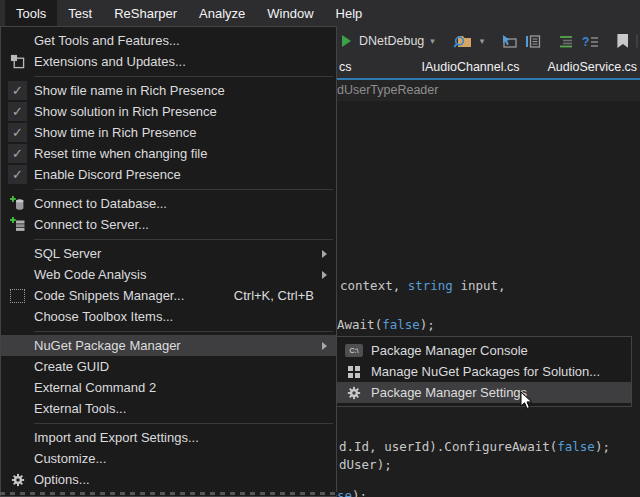  Describe the element at coordinates (354, 372) in the screenshot. I see `package-icon` at that location.